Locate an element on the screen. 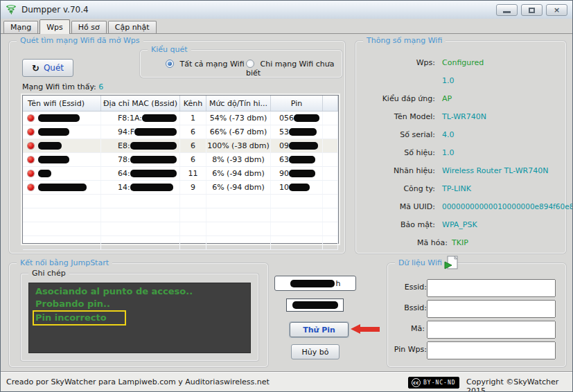 Image resolution: width=573 pixels, height=392 pixels. redacted-network-name is located at coordinates (312, 284).